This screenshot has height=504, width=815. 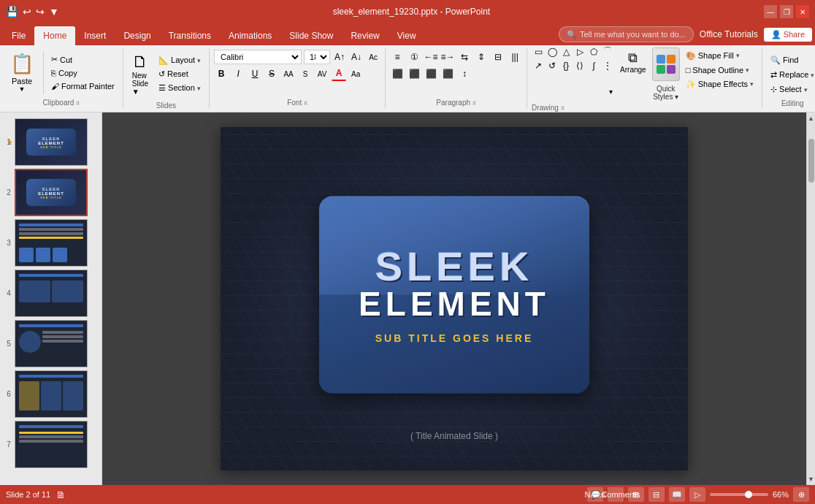 I want to click on slide-show-button: ▷, so click(x=697, y=495).